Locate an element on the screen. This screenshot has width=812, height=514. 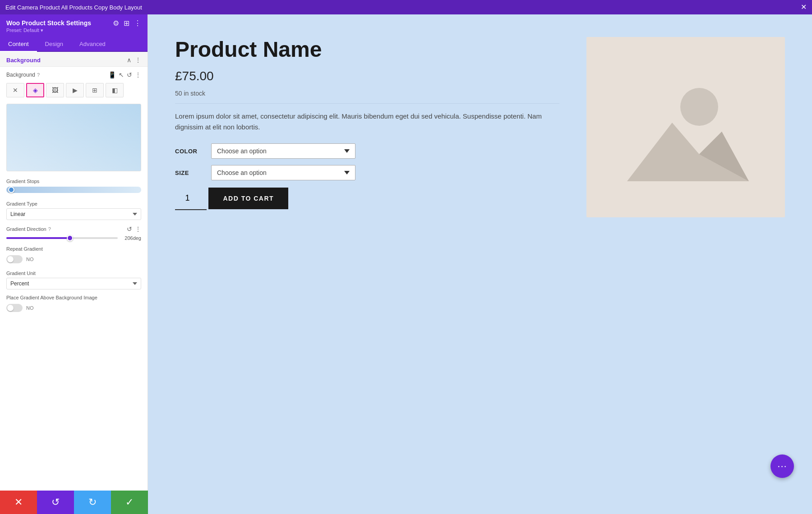
repeat-gradient-row: Repeat Gradient NO is located at coordinates (74, 256).